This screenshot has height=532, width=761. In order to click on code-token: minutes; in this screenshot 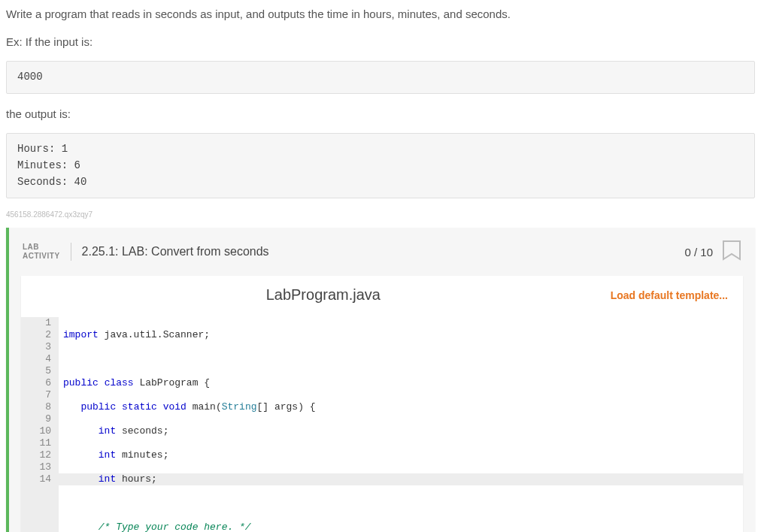, I will do `click(142, 455)`.